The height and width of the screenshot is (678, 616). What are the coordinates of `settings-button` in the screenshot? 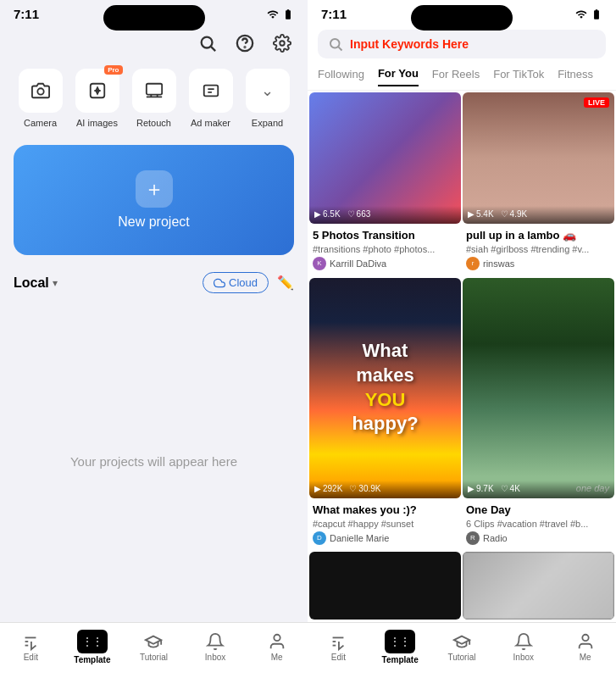 It's located at (282, 43).